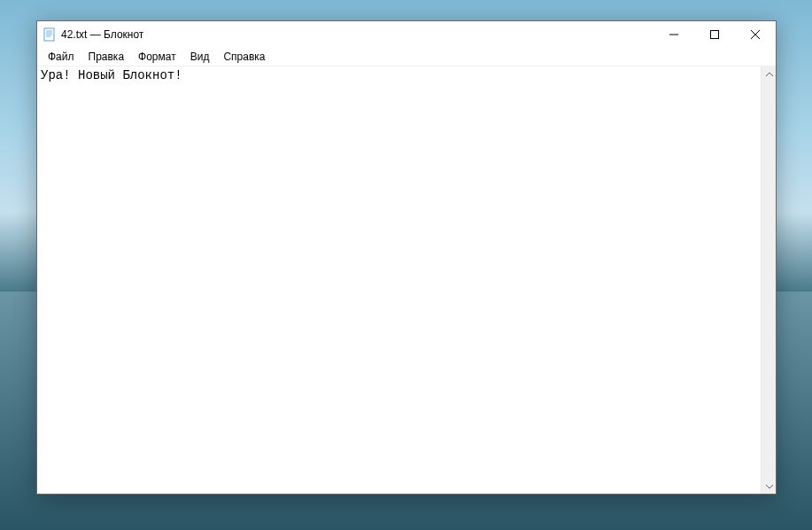 This screenshot has height=530, width=812. I want to click on maximize-icon, so click(715, 35).